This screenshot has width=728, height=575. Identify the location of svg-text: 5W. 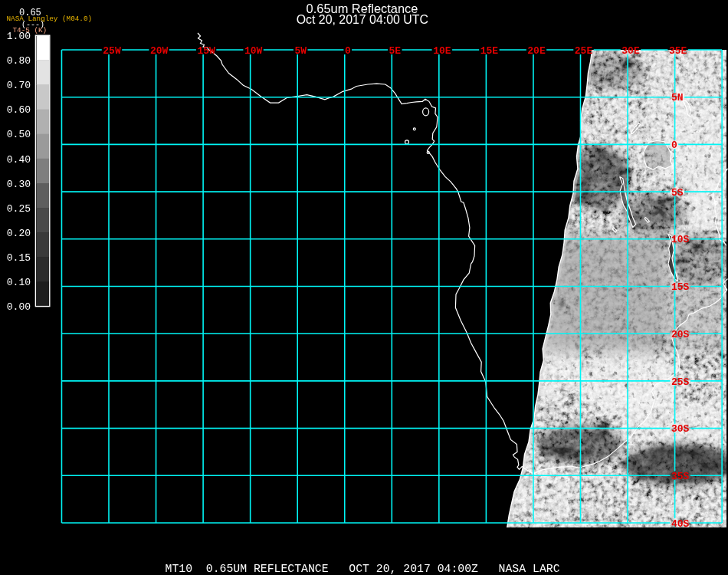
(300, 51).